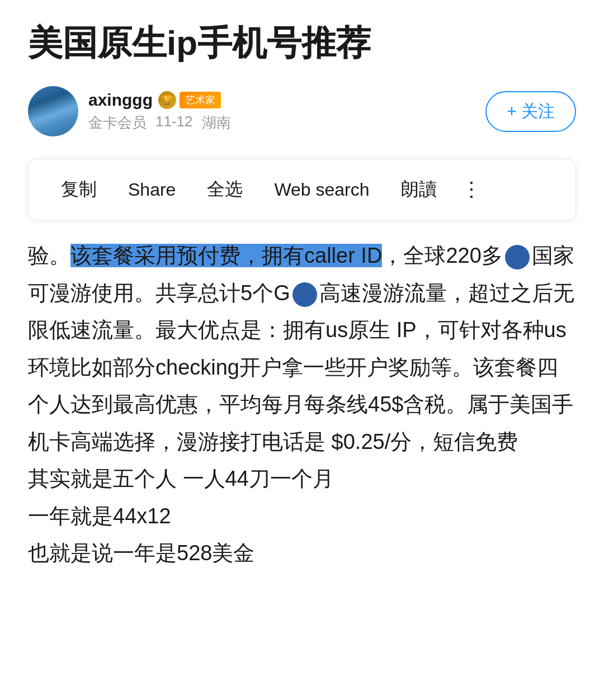 This screenshot has width=604, height=700. What do you see at coordinates (225, 190) in the screenshot?
I see `menu-select-all: 全选` at bounding box center [225, 190].